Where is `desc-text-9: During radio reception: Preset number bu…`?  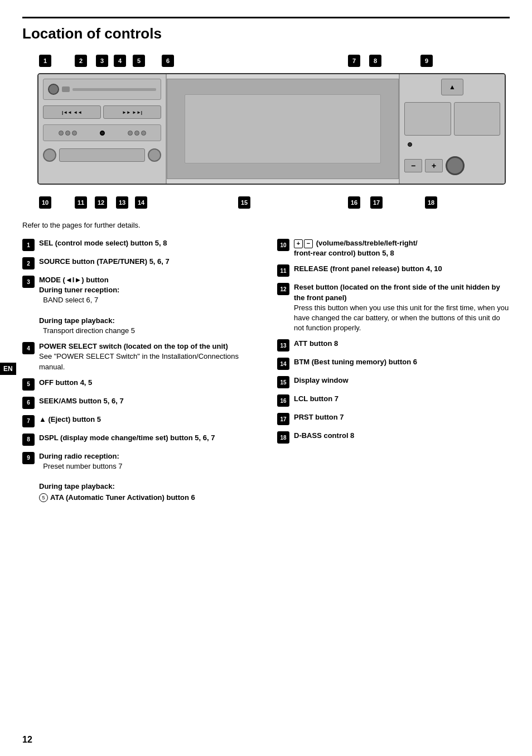 desc-text-9: During radio reception: Preset number bu… is located at coordinates (117, 478).